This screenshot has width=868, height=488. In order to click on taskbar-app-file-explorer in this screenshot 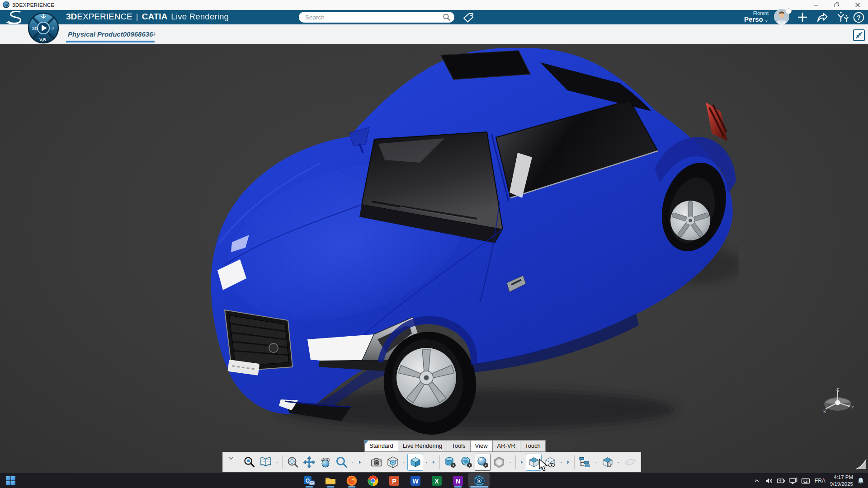, I will do `click(330, 481)`.